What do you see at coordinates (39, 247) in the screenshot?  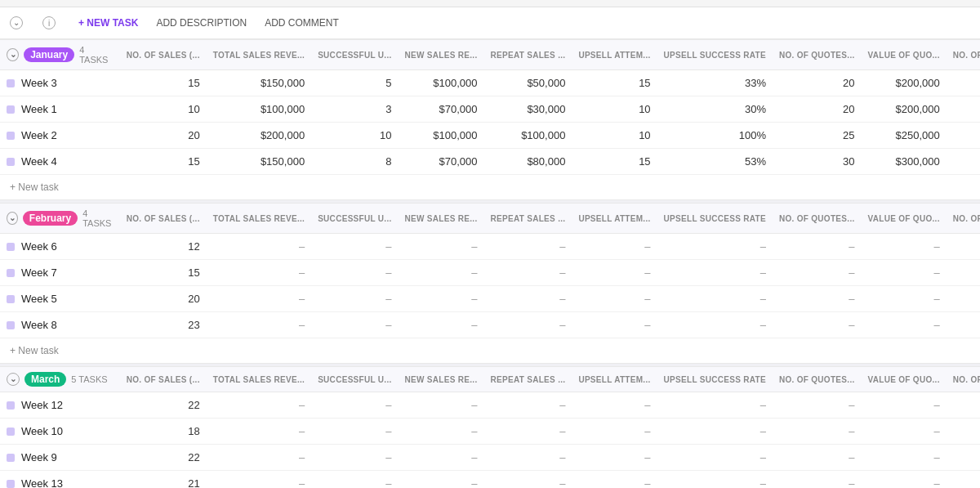 I see `task-name: Week 6` at bounding box center [39, 247].